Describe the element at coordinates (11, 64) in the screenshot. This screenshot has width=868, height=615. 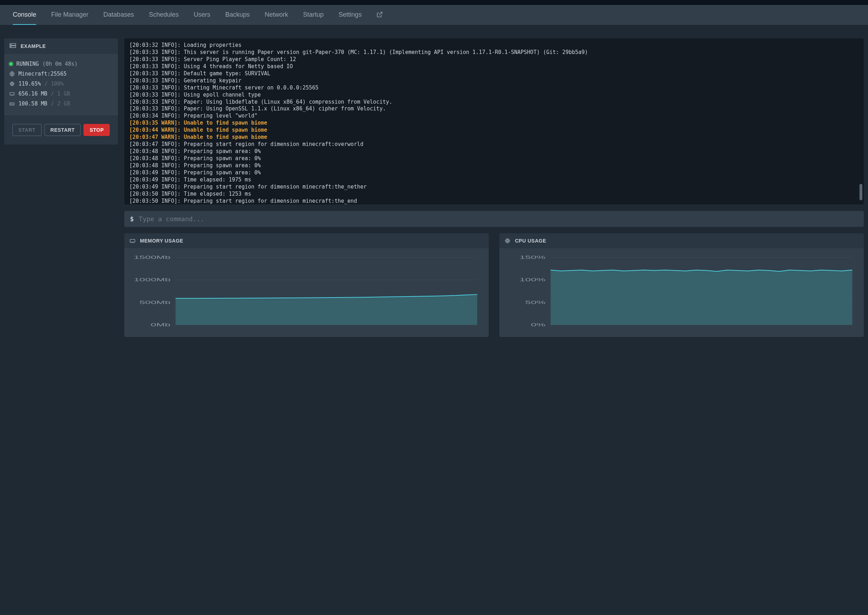
I see `status-indicator-dot` at that location.